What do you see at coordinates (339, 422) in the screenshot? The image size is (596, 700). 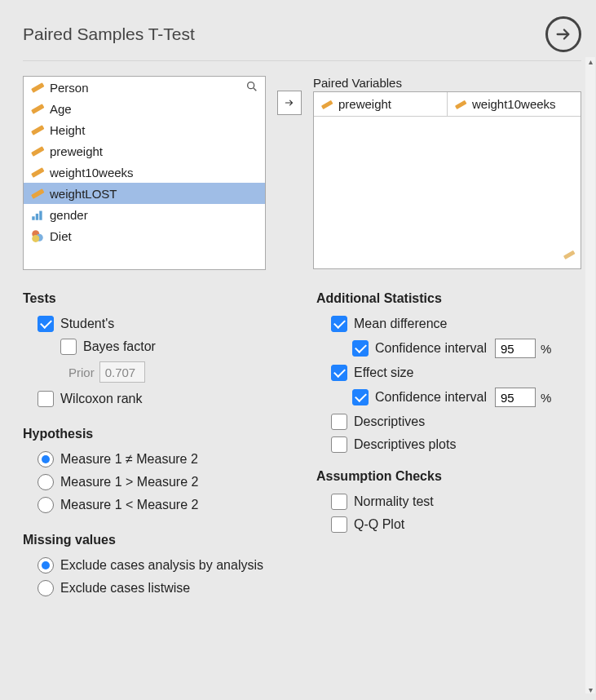 I see `descriptives-checkbox` at bounding box center [339, 422].